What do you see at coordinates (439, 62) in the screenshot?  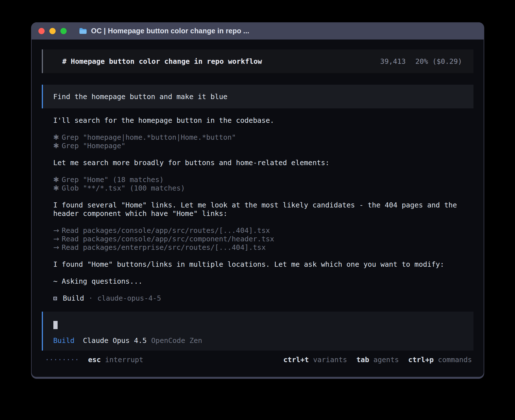 I see `context-cost: 20% ($0.29)` at bounding box center [439, 62].